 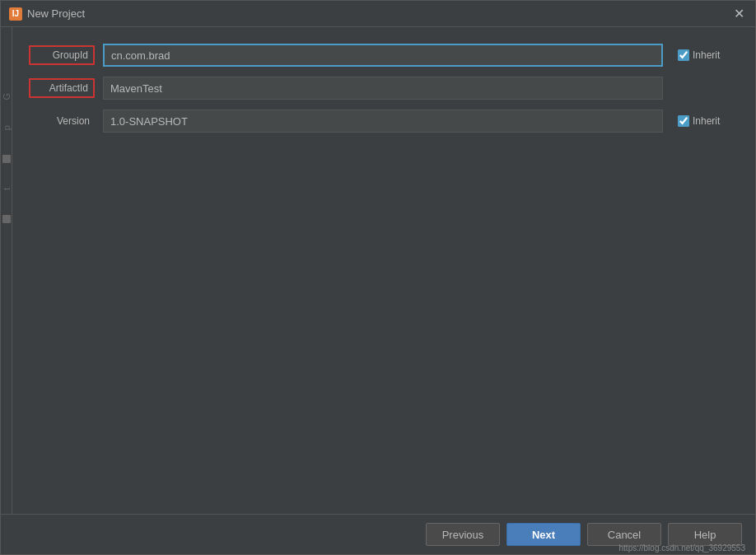 I want to click on groupid-input, so click(x=383, y=55).